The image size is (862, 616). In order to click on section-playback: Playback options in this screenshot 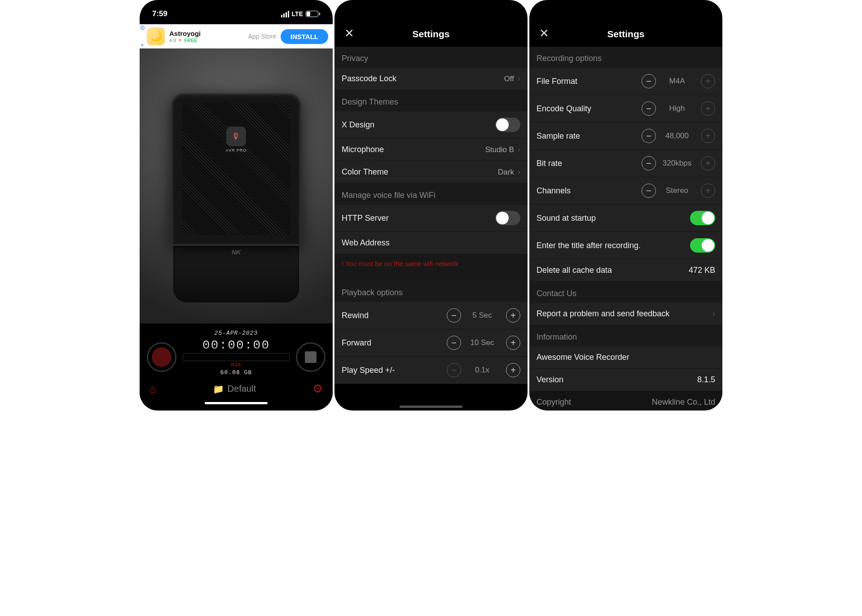, I will do `click(431, 292)`.